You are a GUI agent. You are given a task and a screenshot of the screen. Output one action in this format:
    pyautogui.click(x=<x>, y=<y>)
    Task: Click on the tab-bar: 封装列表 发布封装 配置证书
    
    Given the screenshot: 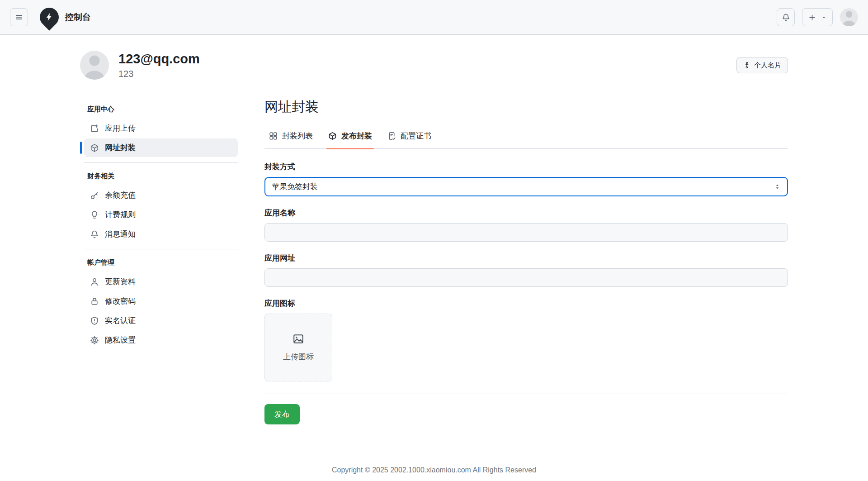 What is the action you would take?
    pyautogui.click(x=526, y=138)
    